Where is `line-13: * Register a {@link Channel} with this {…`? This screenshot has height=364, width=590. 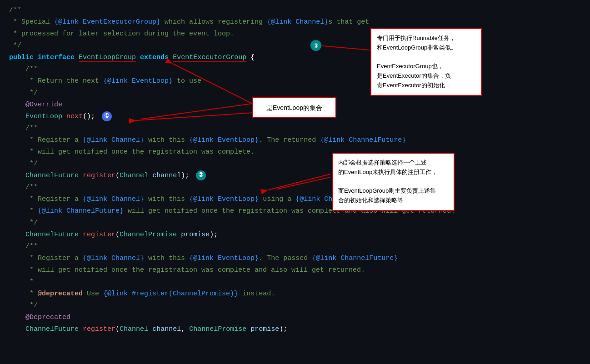
line-13: * Register a {@link Channel} with this {… is located at coordinates (295, 140).